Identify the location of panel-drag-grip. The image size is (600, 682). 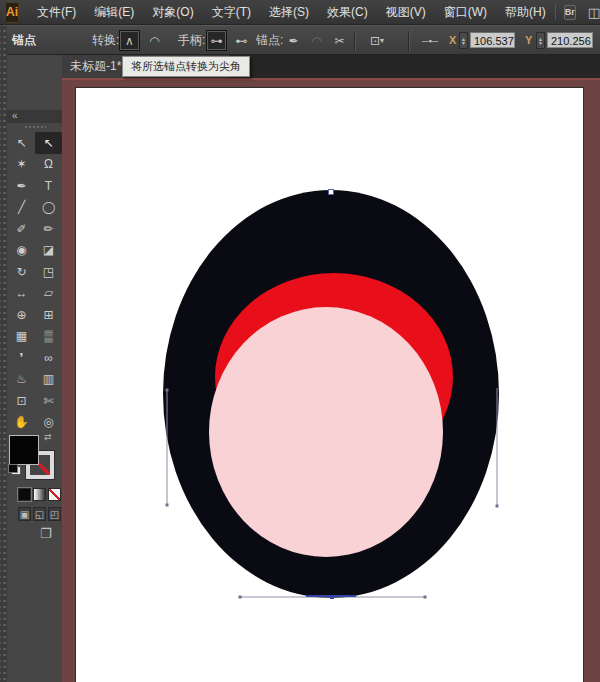
(35, 127).